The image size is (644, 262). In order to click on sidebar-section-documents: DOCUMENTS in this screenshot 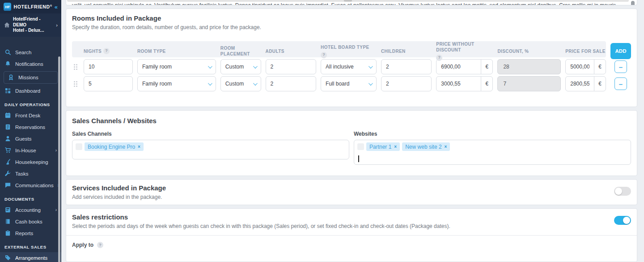, I will do `click(30, 198)`.